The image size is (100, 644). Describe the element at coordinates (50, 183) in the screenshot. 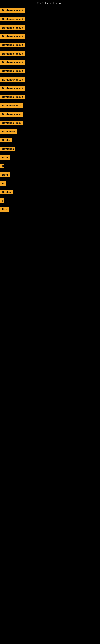

I see `bottleneck-row: Bo` at that location.